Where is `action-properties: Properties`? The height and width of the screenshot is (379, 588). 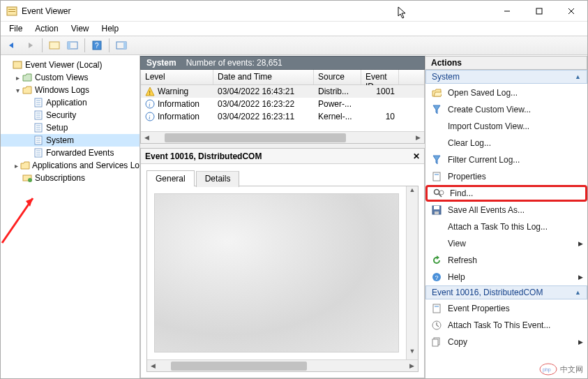
action-properties: Properties is located at coordinates (506, 177).